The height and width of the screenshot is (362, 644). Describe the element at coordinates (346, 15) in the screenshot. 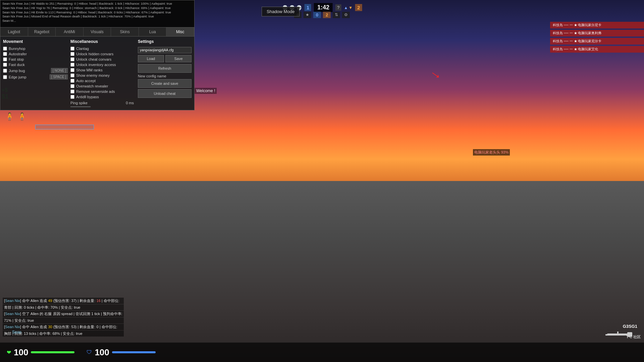

I see `settings-icon: ⚙` at that location.